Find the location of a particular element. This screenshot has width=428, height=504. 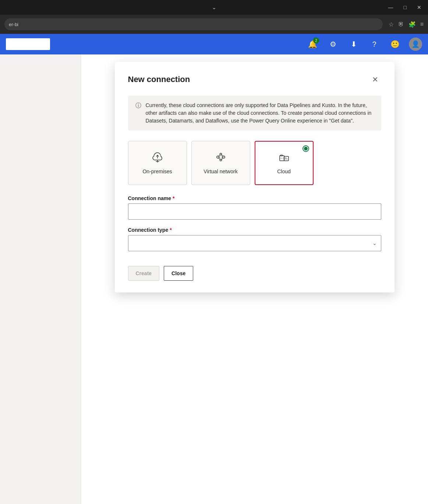

settings-button: ⚙ is located at coordinates (333, 44).